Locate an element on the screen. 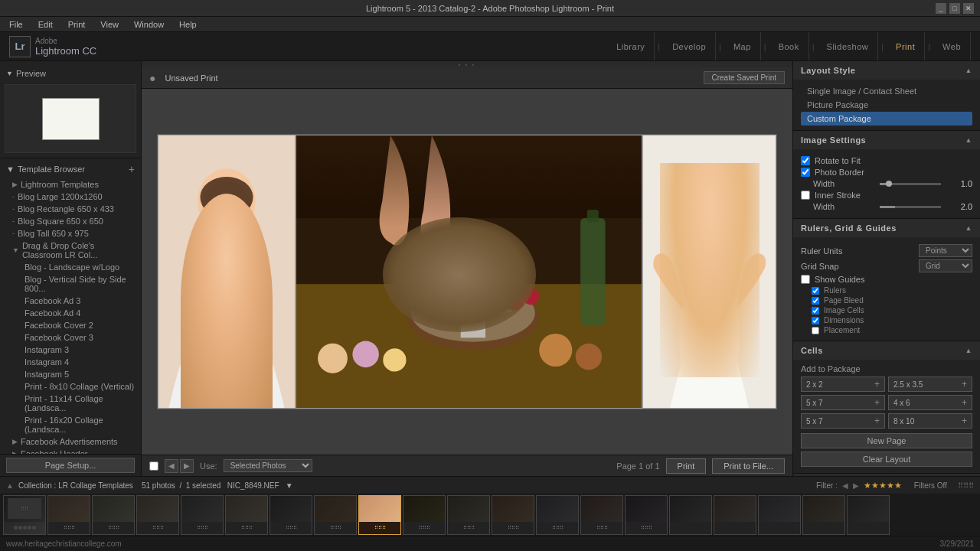 This screenshot has height=551, width=980. minimize-button: _ is located at coordinates (941, 8).